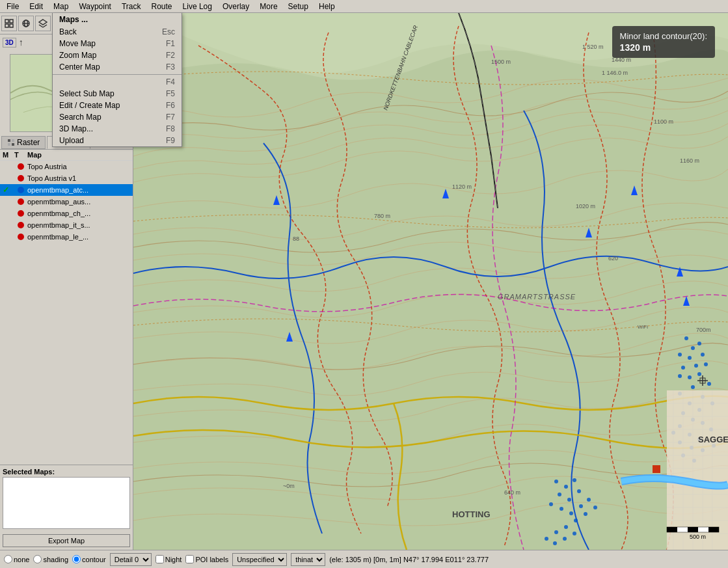 This screenshot has width=728, height=568. What do you see at coordinates (66, 178) in the screenshot?
I see `map-list-item: Topo Austria v1` at bounding box center [66, 178].